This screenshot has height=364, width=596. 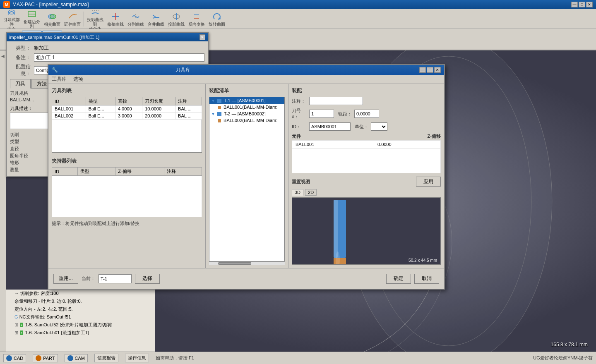 I want to click on tree-item-1: → 切削参数: 密度:100, so click(x=80, y=294).